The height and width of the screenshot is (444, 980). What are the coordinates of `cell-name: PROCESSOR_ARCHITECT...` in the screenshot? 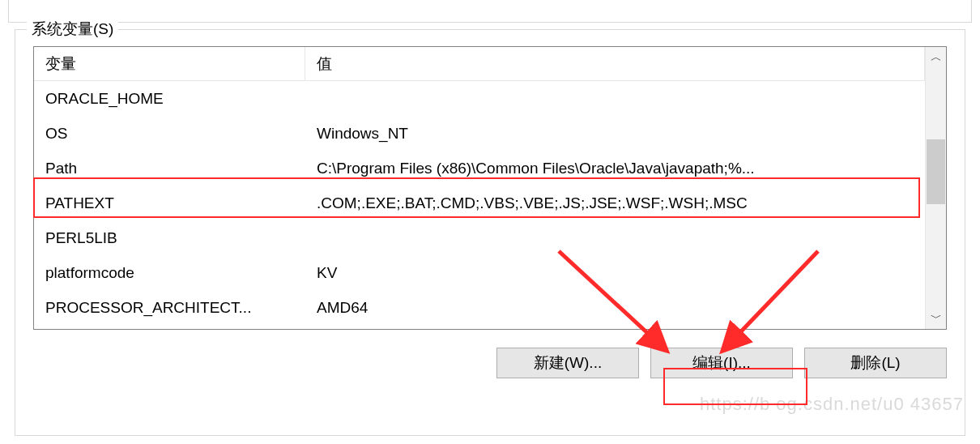 It's located at (170, 308).